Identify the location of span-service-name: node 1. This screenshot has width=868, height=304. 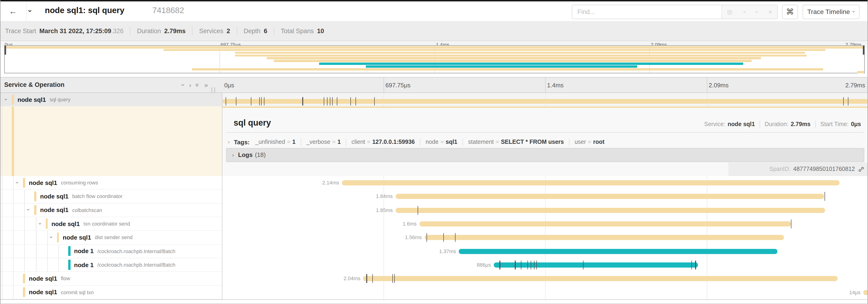
(84, 251).